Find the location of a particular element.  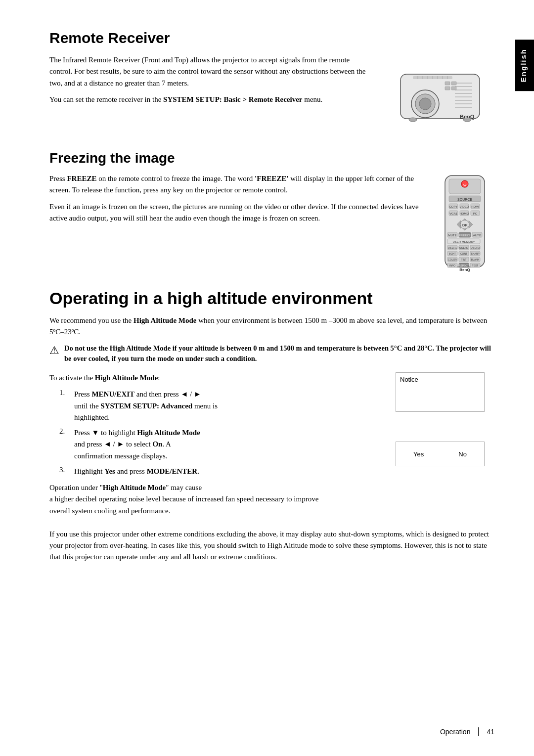

step1-b1: MENU/EXIT is located at coordinates (113, 394).